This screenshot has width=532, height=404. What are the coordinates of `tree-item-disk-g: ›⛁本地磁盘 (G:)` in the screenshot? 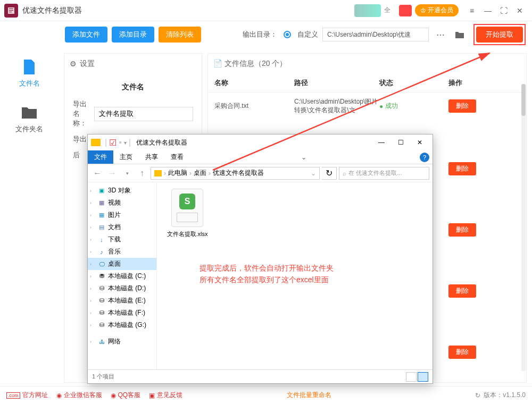 It's located at (122, 325).